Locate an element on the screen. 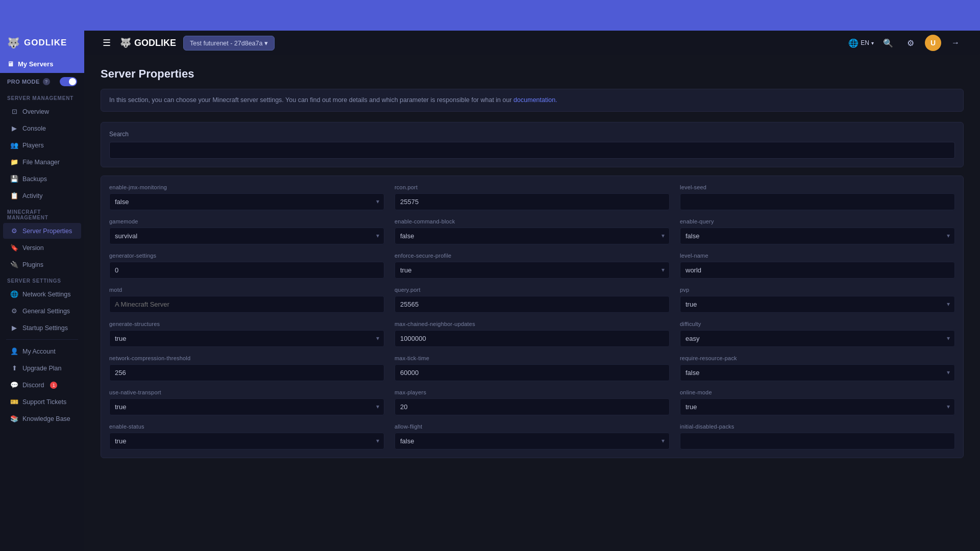 This screenshot has height=551, width=980. version-icon: 🔖 is located at coordinates (14, 248).